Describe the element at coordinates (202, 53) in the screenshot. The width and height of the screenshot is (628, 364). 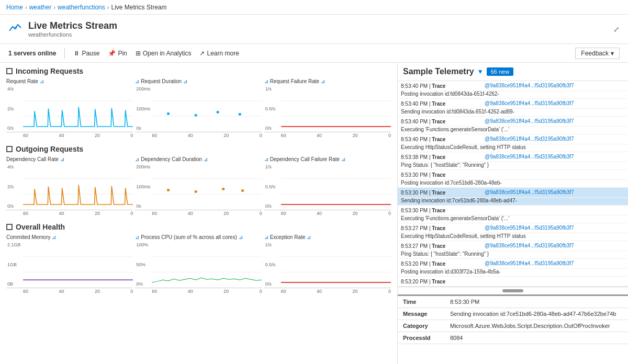
I see `external-link-icon: ↗` at that location.